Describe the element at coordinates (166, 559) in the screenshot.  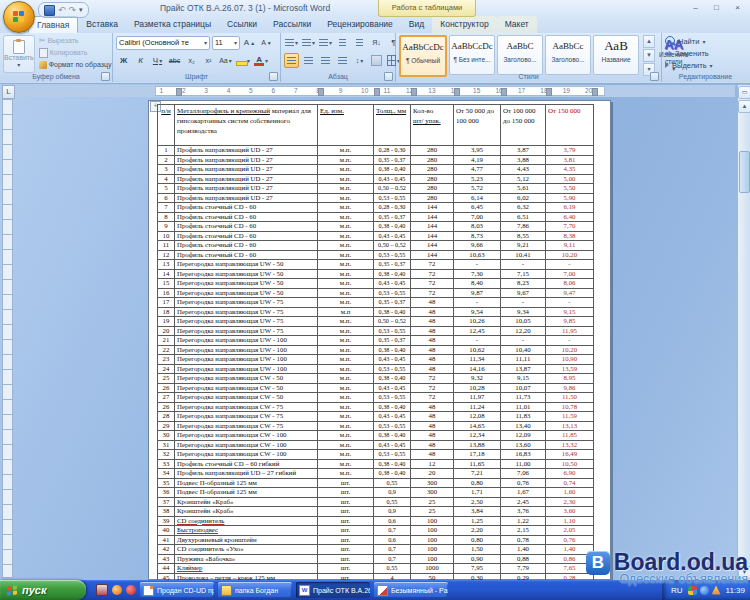
I see `table-cell: 43` at that location.